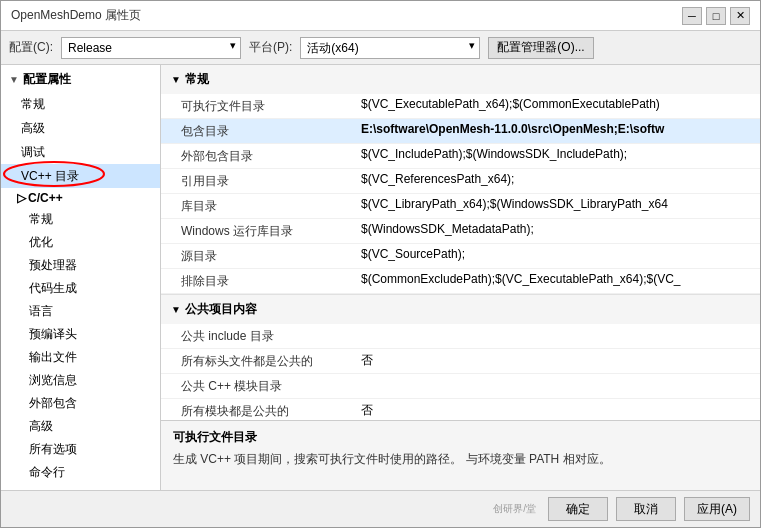 This screenshot has height=528, width=761. I want to click on bottom-bar: 创研界/堂 确定 取消 应用(A), so click(380, 508).